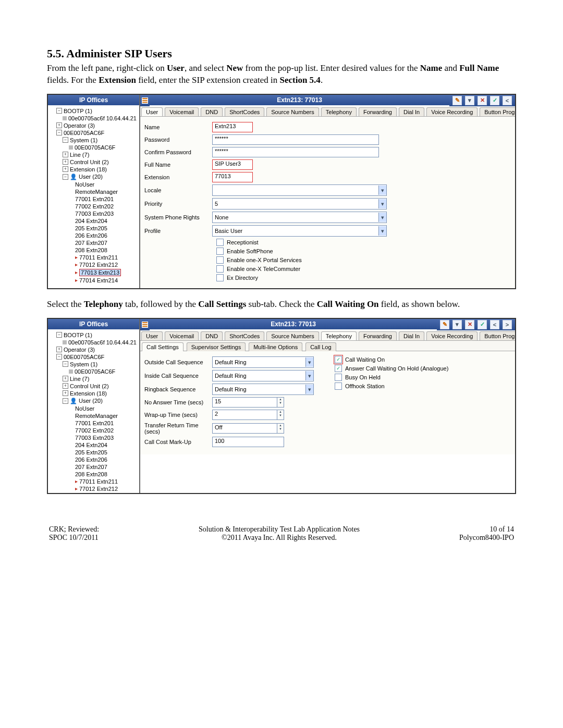 The width and height of the screenshot is (563, 728). What do you see at coordinates (338, 386) in the screenshot?
I see `offhook-checkbox` at bounding box center [338, 386].